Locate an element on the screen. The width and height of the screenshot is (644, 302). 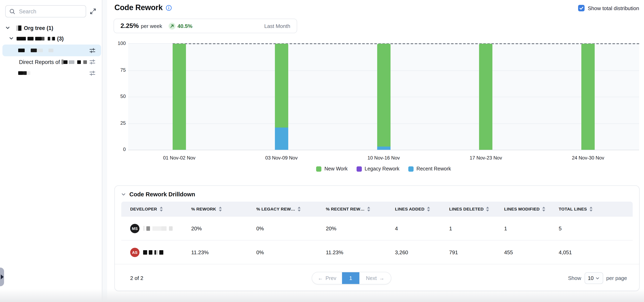
table-header-row: DEVELOPER % REWORK % LEGACY REW… % RECEN… is located at coordinates (377, 209).